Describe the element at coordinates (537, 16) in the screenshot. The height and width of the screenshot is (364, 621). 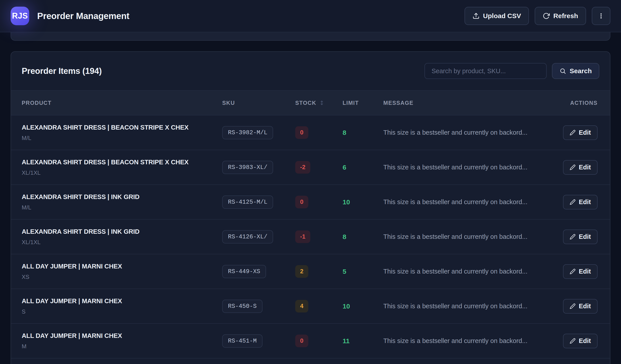
I see `header-actions: Upload CSV Refresh` at that location.